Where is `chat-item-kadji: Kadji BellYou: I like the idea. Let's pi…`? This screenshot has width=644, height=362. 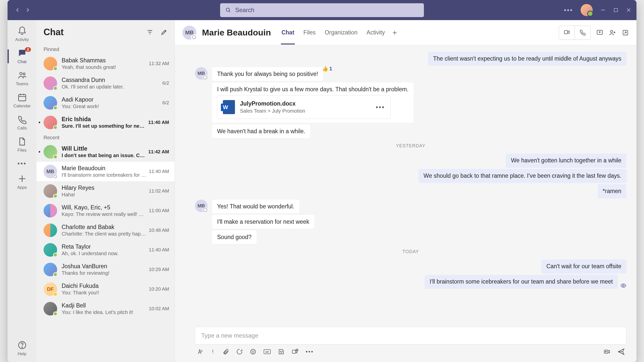
chat-item-kadji: Kadji BellYou: I like the idea. Let's pi… is located at coordinates (106, 309).